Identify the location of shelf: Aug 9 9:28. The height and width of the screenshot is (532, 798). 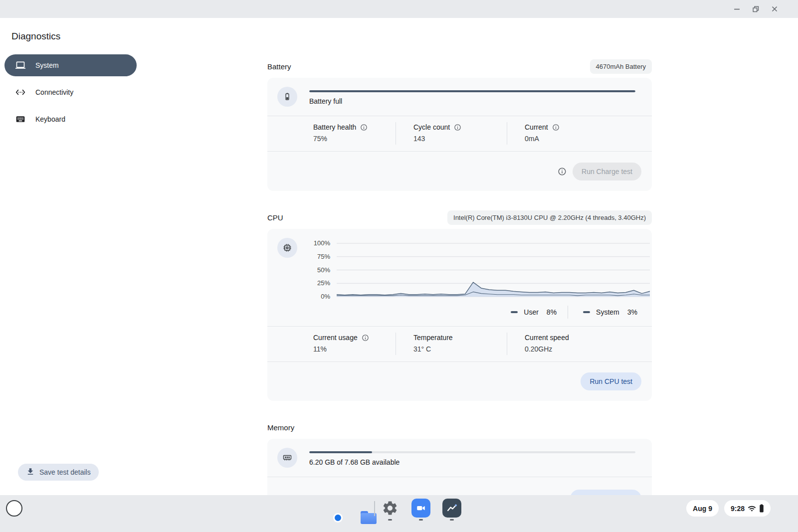
(399, 514).